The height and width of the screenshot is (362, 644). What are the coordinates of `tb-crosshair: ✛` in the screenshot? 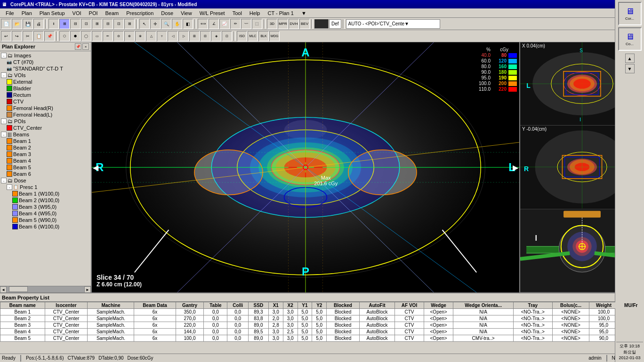 It's located at (155, 24).